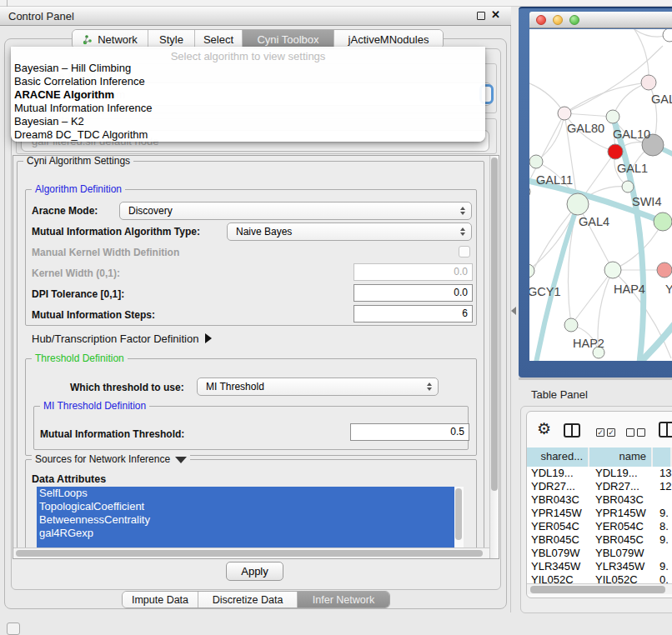  Describe the element at coordinates (669, 289) in the screenshot. I see `svg-text: Y` at that location.